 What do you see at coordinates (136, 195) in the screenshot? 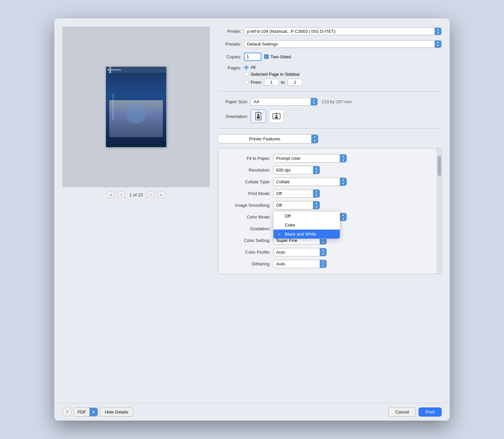
I see `page-navigation: « ‹ 1 of 13 › »` at bounding box center [136, 195].